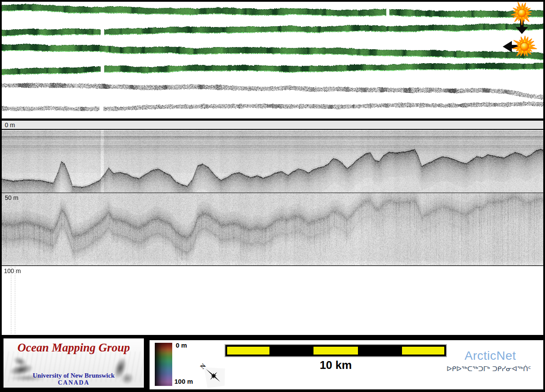  What do you see at coordinates (336, 351) in the screenshot?
I see `scale-bar` at bounding box center [336, 351].